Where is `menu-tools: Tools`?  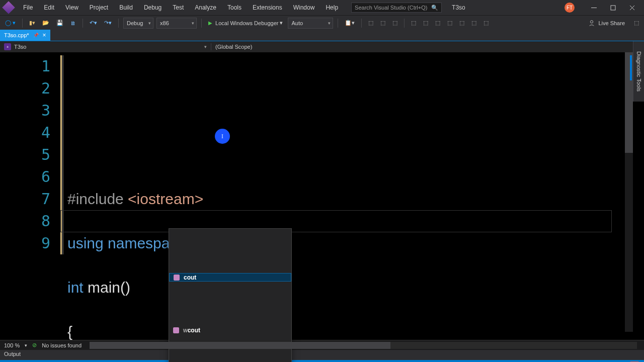
menu-tools: Tools is located at coordinates (234, 8).